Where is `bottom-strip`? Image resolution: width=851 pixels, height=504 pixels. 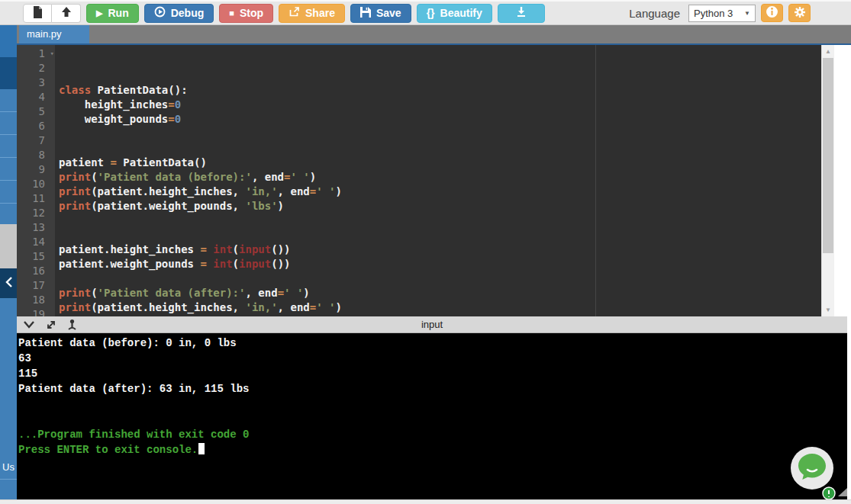 bottom-strip is located at coordinates (426, 502).